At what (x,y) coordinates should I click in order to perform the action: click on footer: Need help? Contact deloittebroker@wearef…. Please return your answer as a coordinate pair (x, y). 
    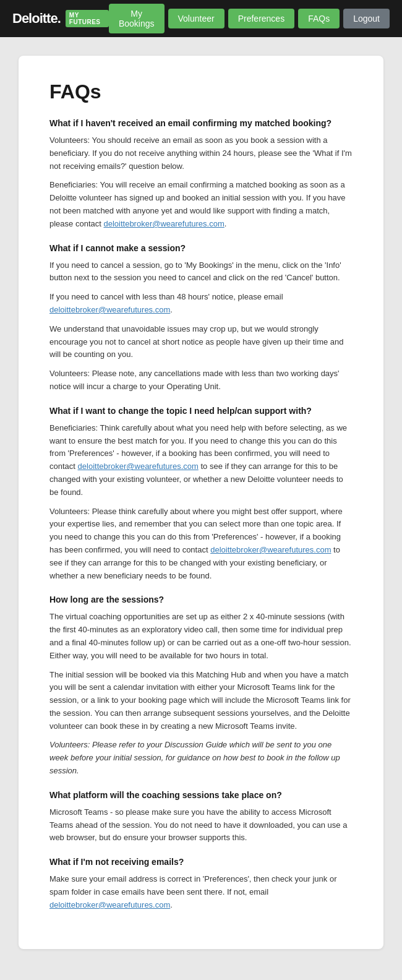
    Looking at the image, I should click on (201, 974).